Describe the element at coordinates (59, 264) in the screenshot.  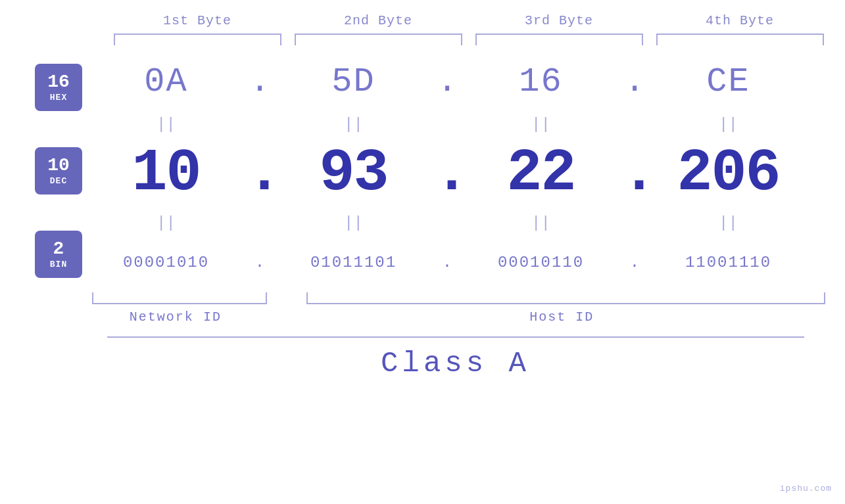
I see `bin-badge-label: BIN` at that location.